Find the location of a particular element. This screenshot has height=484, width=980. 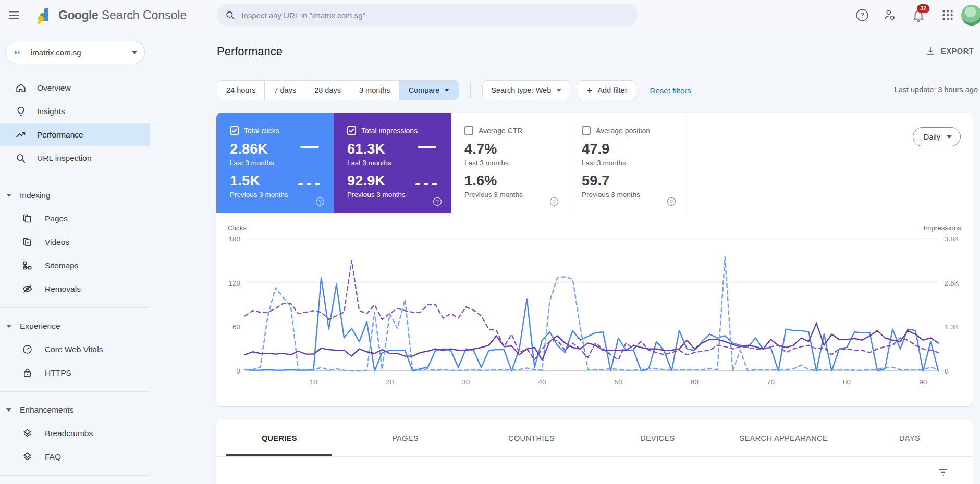

tab-countries: COUNTRIES is located at coordinates (532, 438).